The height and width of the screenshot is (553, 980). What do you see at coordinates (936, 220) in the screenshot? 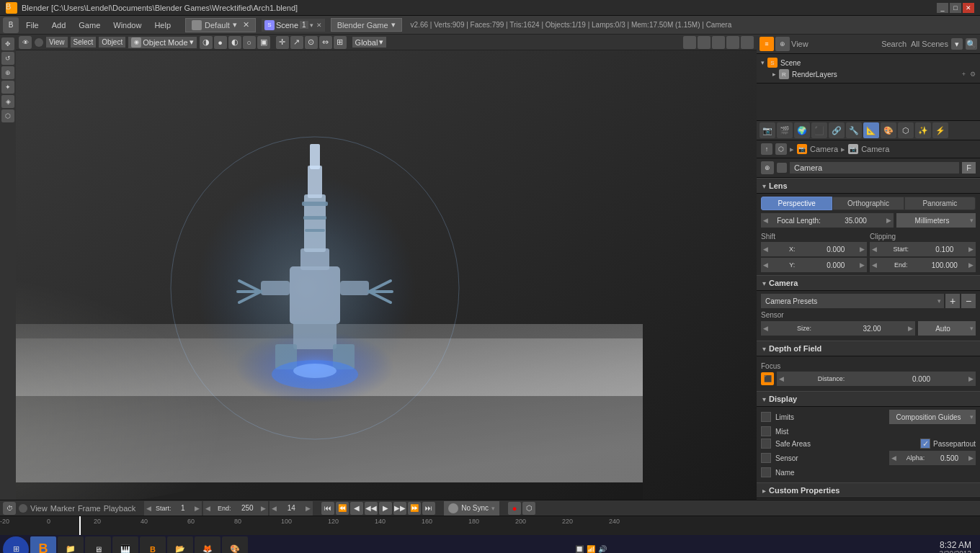
I see `unit-selector: Millimeters ▾` at bounding box center [936, 220].